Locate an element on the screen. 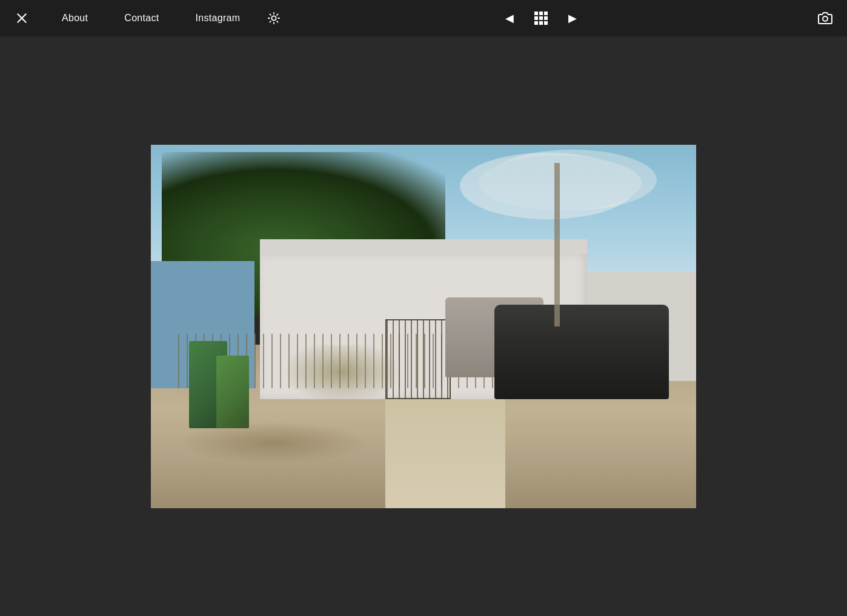  grid-view-button is located at coordinates (541, 18).